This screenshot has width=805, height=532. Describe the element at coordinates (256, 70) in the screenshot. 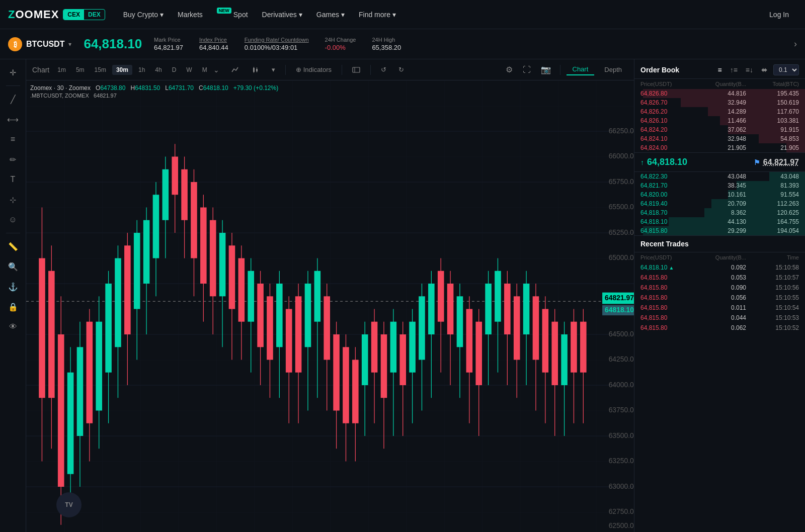

I see `chart-type-candle` at that location.